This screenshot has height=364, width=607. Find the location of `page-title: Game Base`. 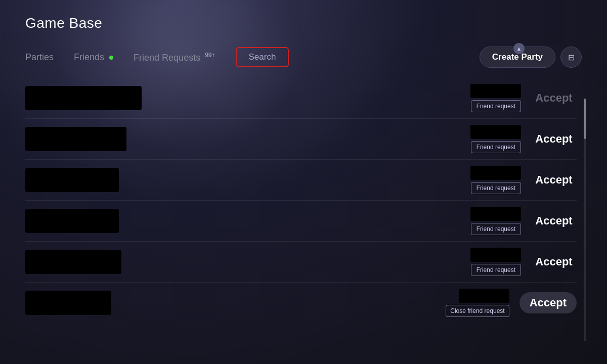

page-title: Game Base is located at coordinates (304, 23).